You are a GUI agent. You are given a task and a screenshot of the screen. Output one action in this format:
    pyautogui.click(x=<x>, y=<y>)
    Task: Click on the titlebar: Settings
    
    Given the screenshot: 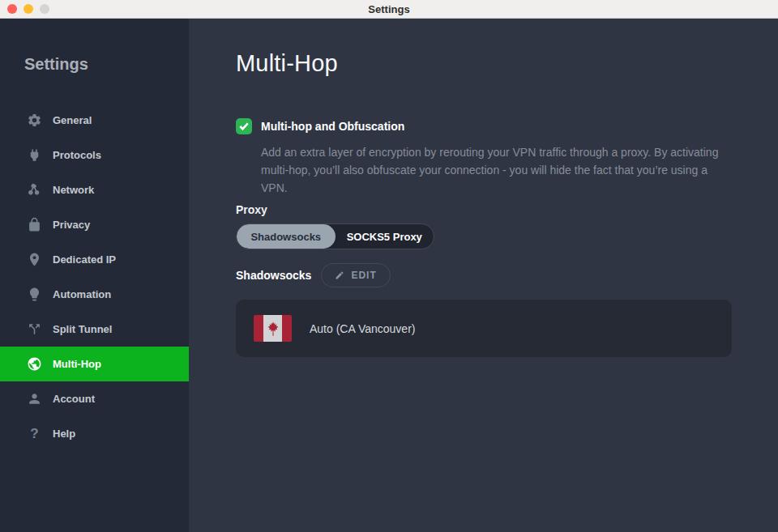 What is the action you would take?
    pyautogui.click(x=389, y=10)
    